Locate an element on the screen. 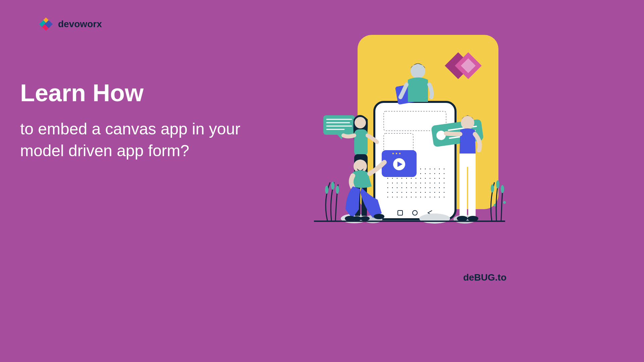  heading-main: Learn How is located at coordinates (151, 93).